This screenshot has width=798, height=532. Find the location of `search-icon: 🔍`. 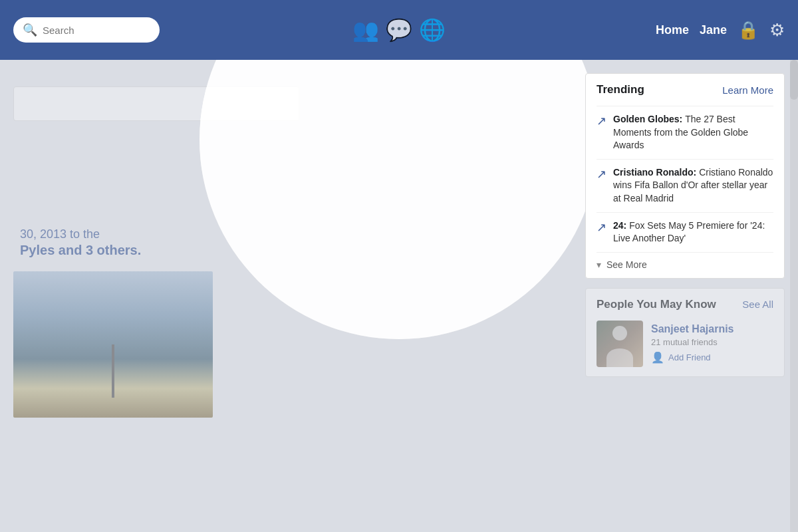

search-icon: 🔍 is located at coordinates (30, 30).